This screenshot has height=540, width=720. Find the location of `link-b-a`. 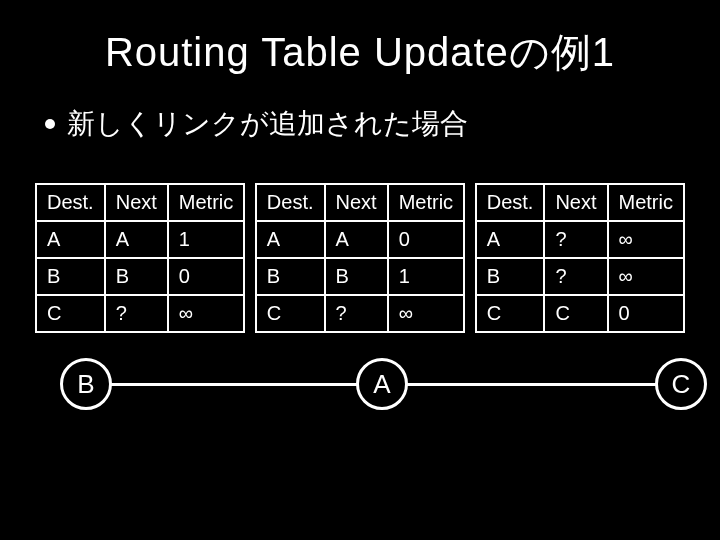

link-b-a is located at coordinates (232, 384).